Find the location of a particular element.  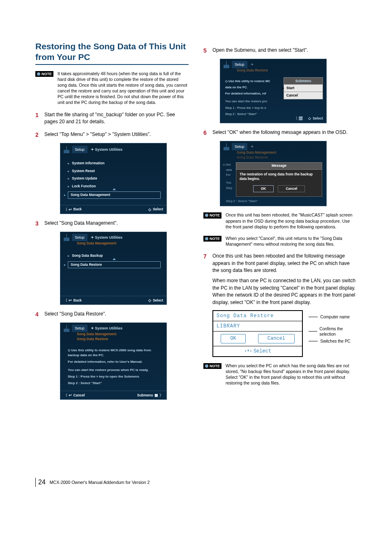

osd-desc-line: For detailed information, refer to User'… is located at coordinates (114, 362).